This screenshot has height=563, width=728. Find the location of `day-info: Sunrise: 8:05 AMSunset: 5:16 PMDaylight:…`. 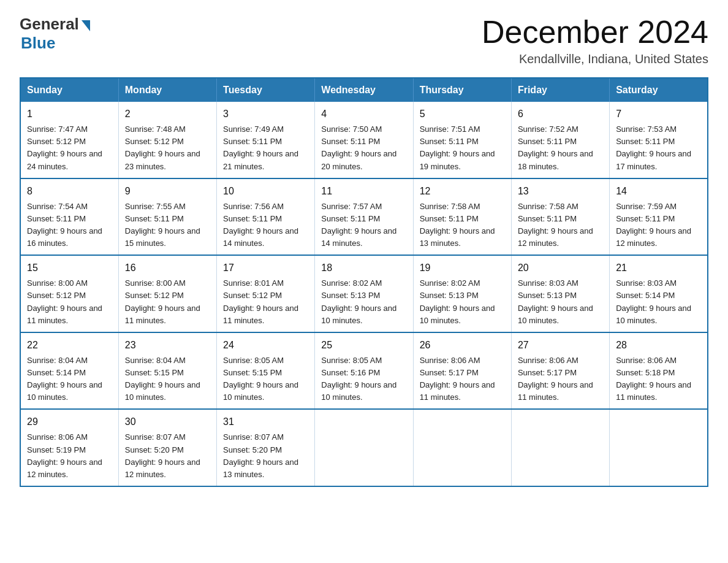

day-info: Sunrise: 8:05 AMSunset: 5:16 PMDaylight:… is located at coordinates (359, 379).